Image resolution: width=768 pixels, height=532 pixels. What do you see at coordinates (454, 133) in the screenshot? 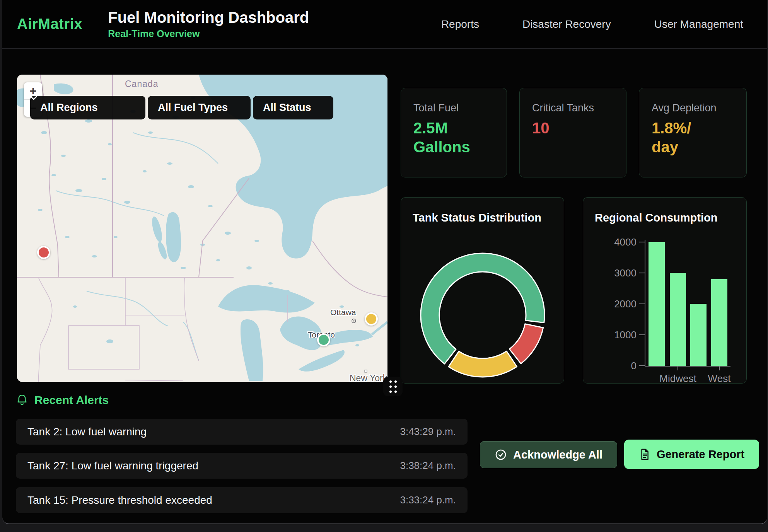
I see `stat-card-total-fuel: Total Fuel2.5MGallons` at bounding box center [454, 133].